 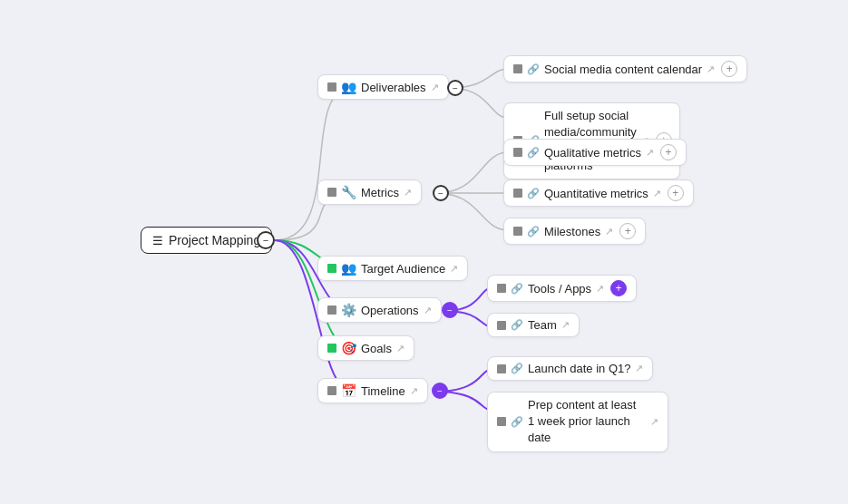 I want to click on timeline-icon: 📅, so click(x=348, y=391).